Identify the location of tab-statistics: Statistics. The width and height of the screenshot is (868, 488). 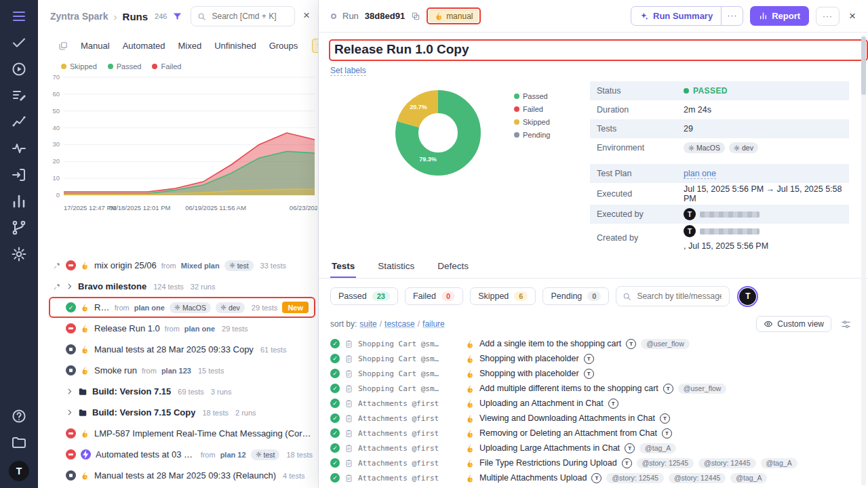
(396, 266).